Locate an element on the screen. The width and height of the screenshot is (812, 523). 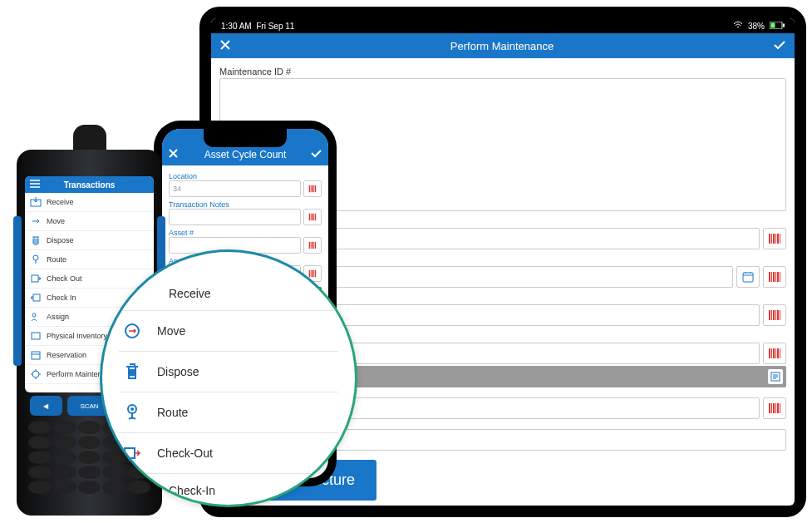
tx-item-route: Route is located at coordinates (90, 259).